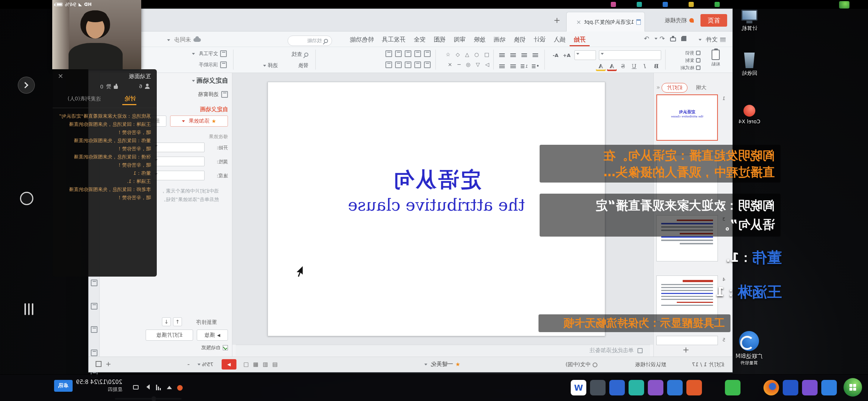 The height and width of the screenshot is (401, 868). I want to click on chat-message-list: 系统消息：欢迎大家来观看直播“定语从句” 王涵琳：回复消息，先来围观你的直播 嗯…, so click(104, 157).